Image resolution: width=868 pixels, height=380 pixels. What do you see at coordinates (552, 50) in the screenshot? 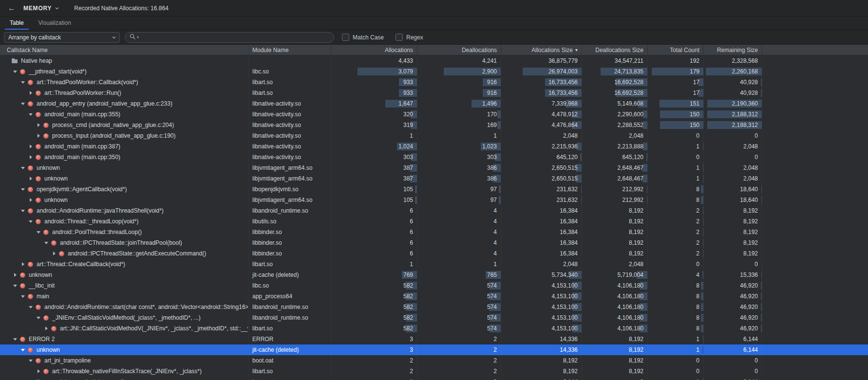
I see `column-header-label: Allocations Size` at bounding box center [552, 50].